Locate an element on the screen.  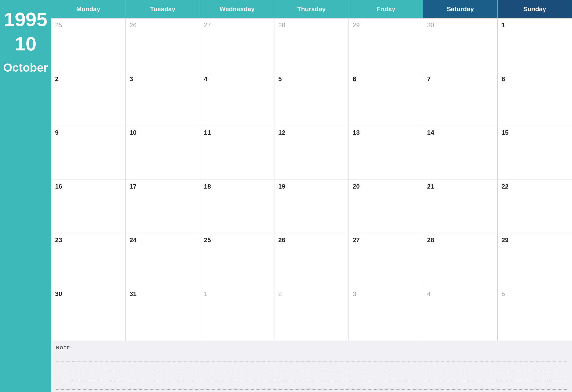
day-number: 17 is located at coordinates (133, 187).